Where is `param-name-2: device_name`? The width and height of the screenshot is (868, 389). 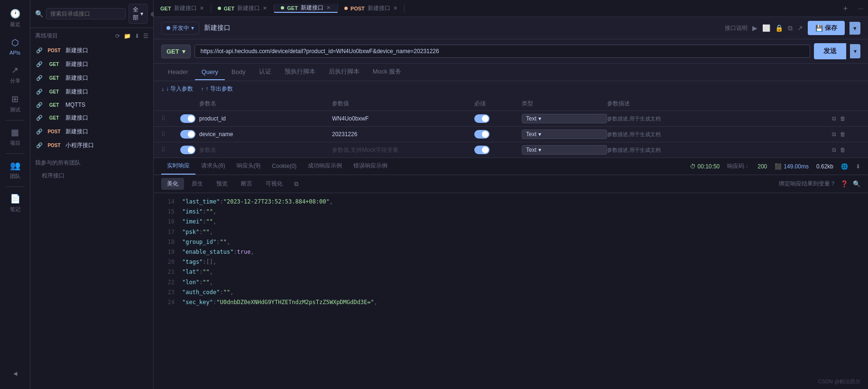
param-name-2: device_name is located at coordinates (266, 134).